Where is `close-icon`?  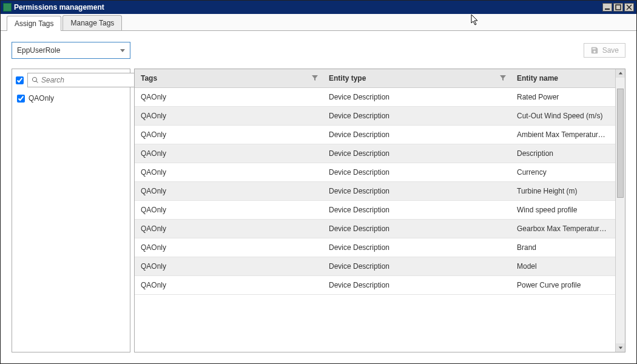 close-icon is located at coordinates (629, 7).